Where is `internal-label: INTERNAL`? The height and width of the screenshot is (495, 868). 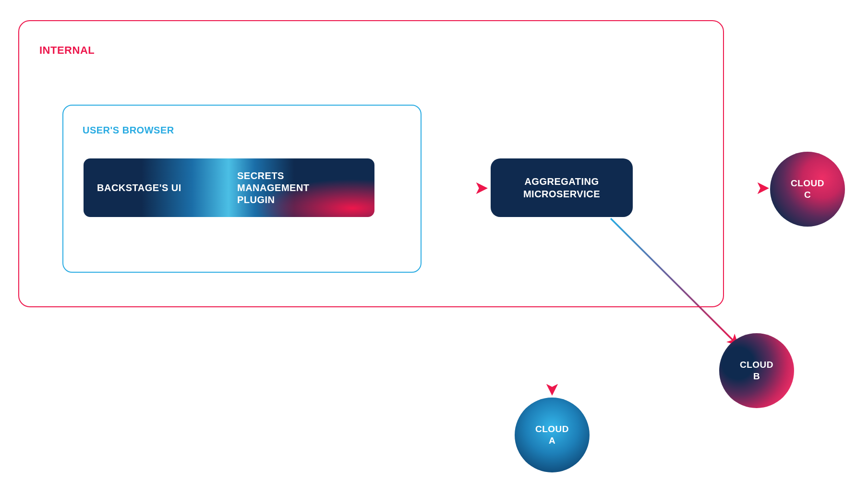
internal-label: INTERNAL is located at coordinates (67, 50).